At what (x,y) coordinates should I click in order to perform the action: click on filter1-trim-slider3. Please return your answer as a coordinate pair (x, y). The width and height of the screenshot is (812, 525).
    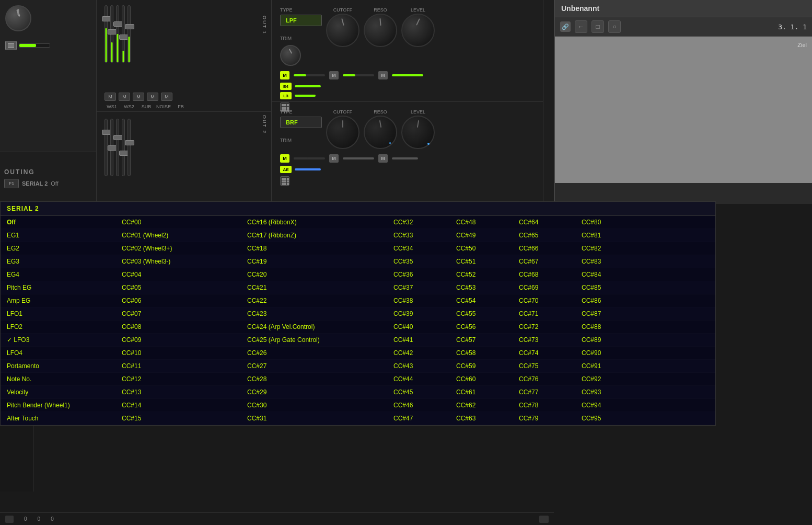
    Looking at the image, I should click on (408, 75).